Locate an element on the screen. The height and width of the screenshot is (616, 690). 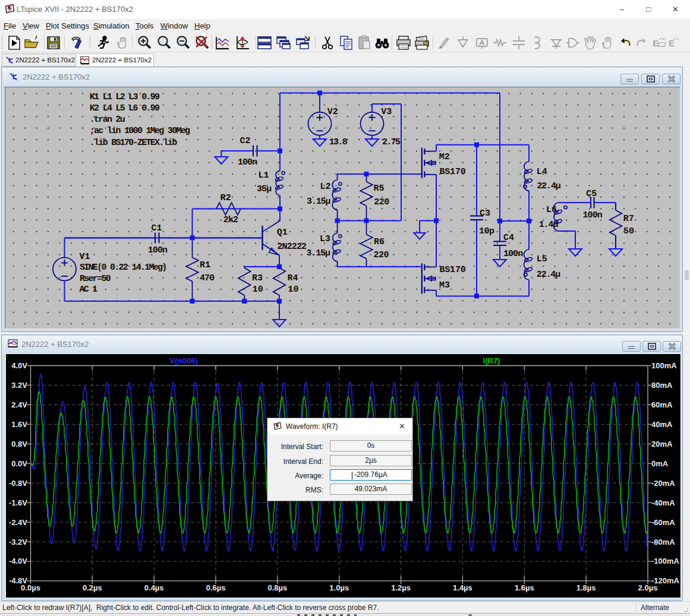
svg-text: 2N2222 is located at coordinates (292, 247).